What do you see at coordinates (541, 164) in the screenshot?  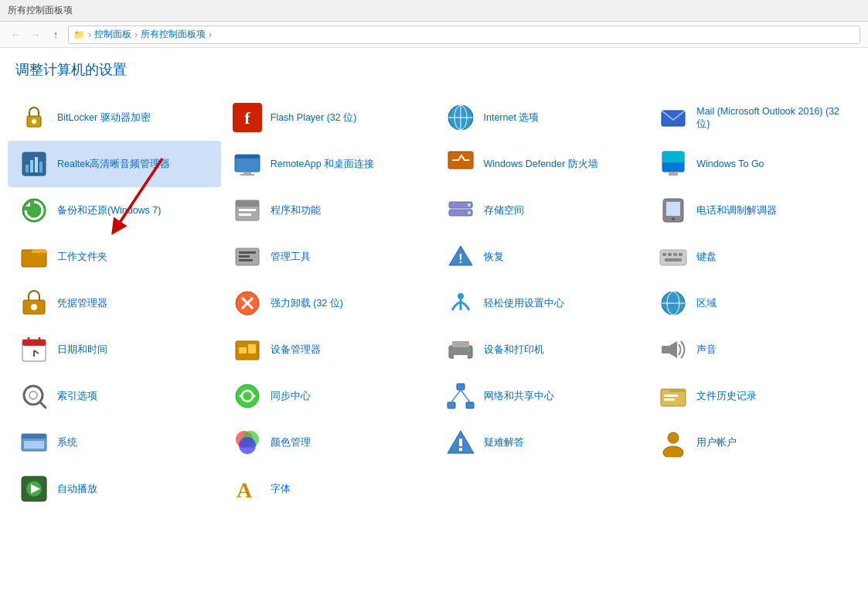 I see `label-windefender: Windows Defender 防火墙` at bounding box center [541, 164].